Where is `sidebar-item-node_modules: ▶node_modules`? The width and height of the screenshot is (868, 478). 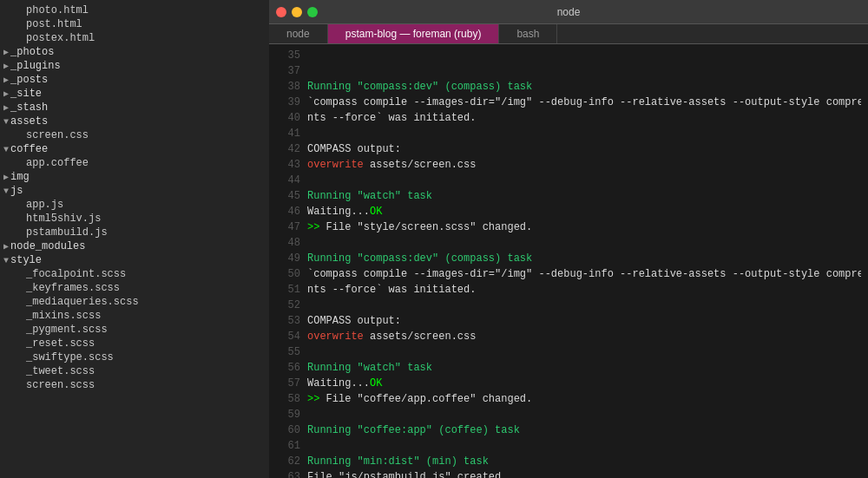
sidebar-item-node_modules: ▶node_modules is located at coordinates (135, 246).